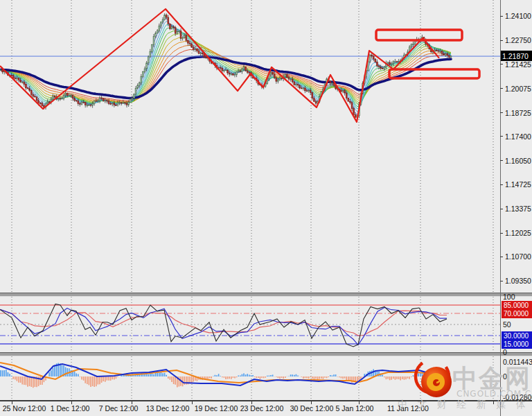  What do you see at coordinates (119, 408) in the screenshot?
I see `time-axis-label: 7 Dec 12:00` at bounding box center [119, 408].